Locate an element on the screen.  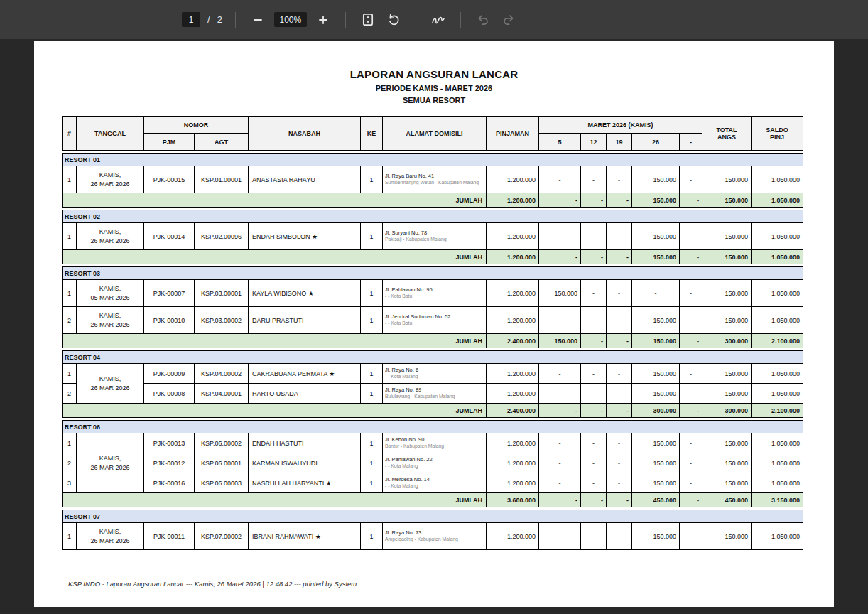
row-date: KAMIS,26 MAR 2026 is located at coordinates (111, 537).